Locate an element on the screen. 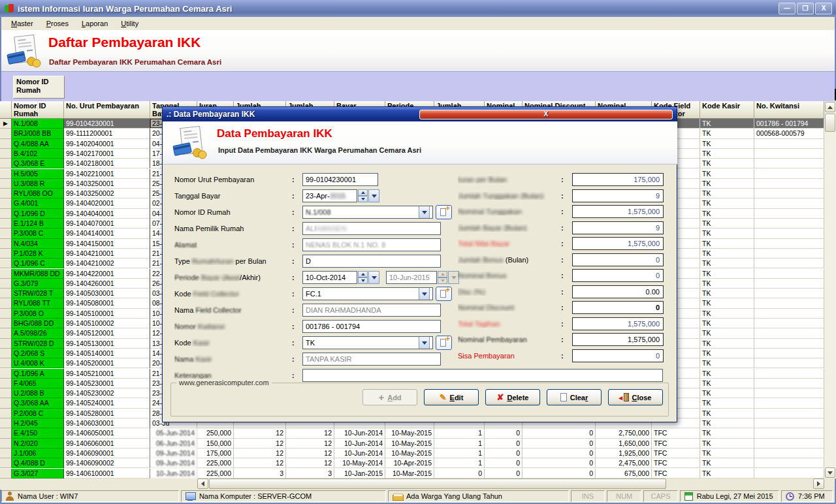 The height and width of the screenshot is (504, 836). table-cell: 10-Jun-2014 is located at coordinates (174, 474).